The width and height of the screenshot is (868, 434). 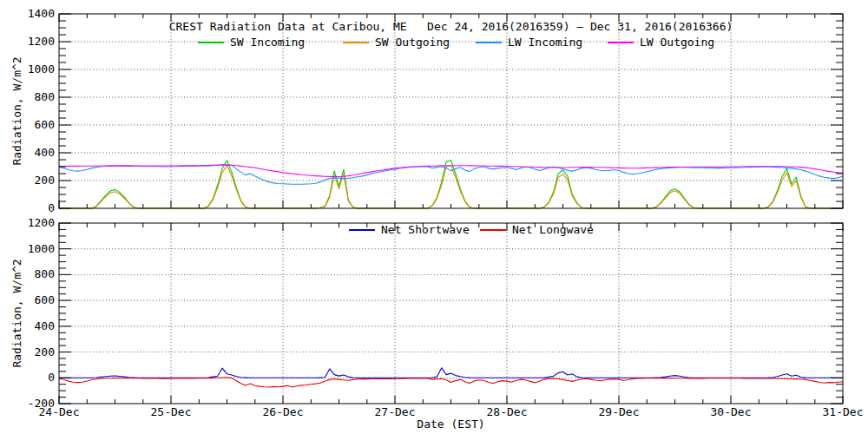 I want to click on legend-item-net-longwave: Net Longwave, so click(x=536, y=230).